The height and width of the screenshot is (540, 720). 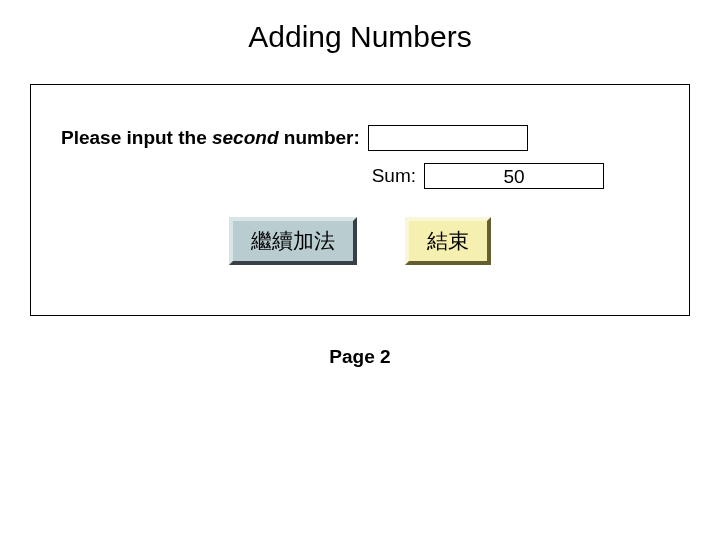 I want to click on prompt-label: Please input the second number:, so click(x=210, y=138).